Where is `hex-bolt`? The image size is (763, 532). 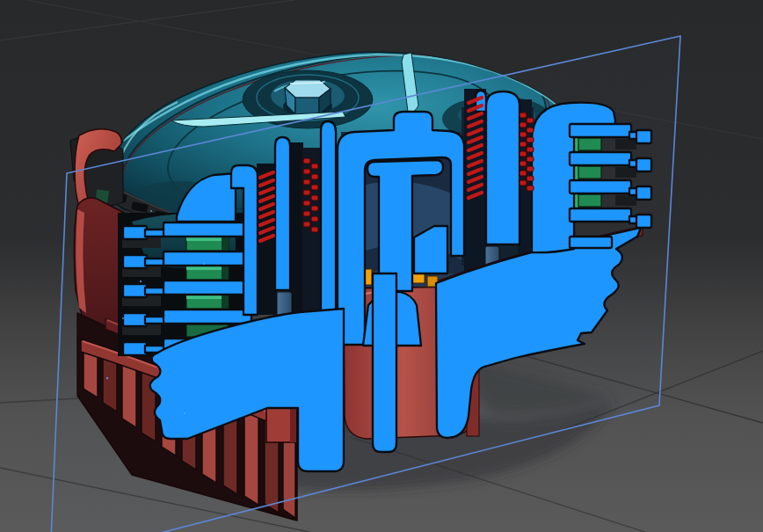
hex-bolt is located at coordinates (308, 98).